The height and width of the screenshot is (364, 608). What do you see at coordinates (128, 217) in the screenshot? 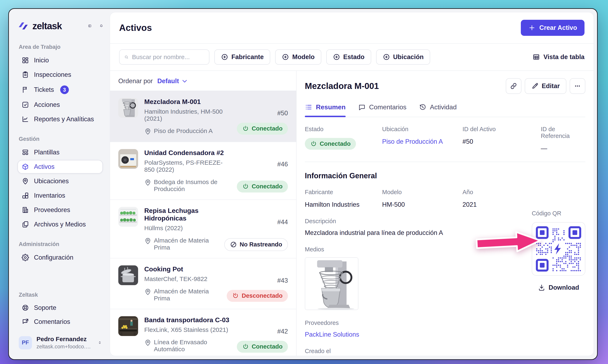
I see `hydroponics-photo` at bounding box center [128, 217].